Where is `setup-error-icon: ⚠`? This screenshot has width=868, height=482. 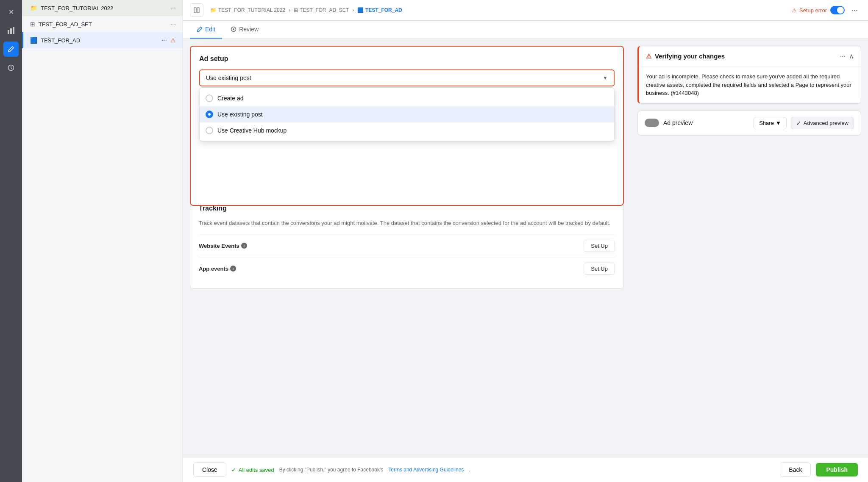 setup-error-icon: ⚠ is located at coordinates (794, 10).